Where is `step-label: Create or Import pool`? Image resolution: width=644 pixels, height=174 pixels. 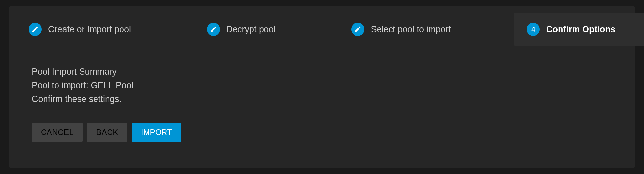 step-label: Create or Import pool is located at coordinates (90, 29).